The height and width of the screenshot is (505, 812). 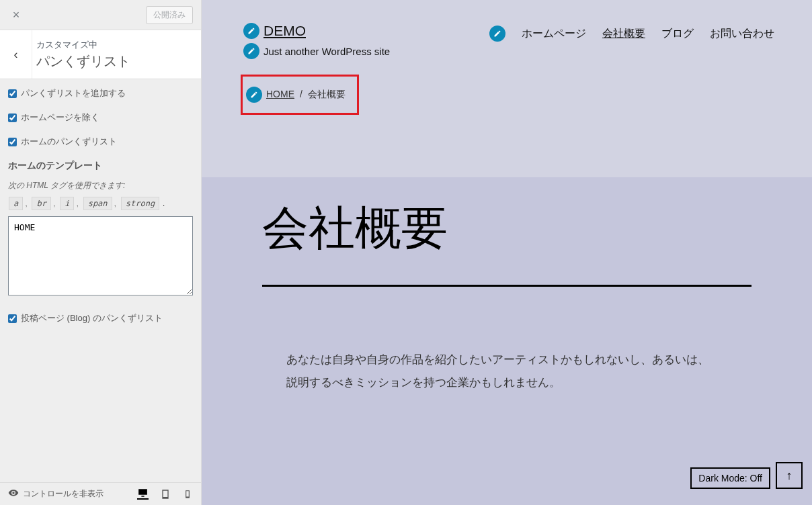 I want to click on check-add-breadcrumbs-input, so click(x=12, y=94).